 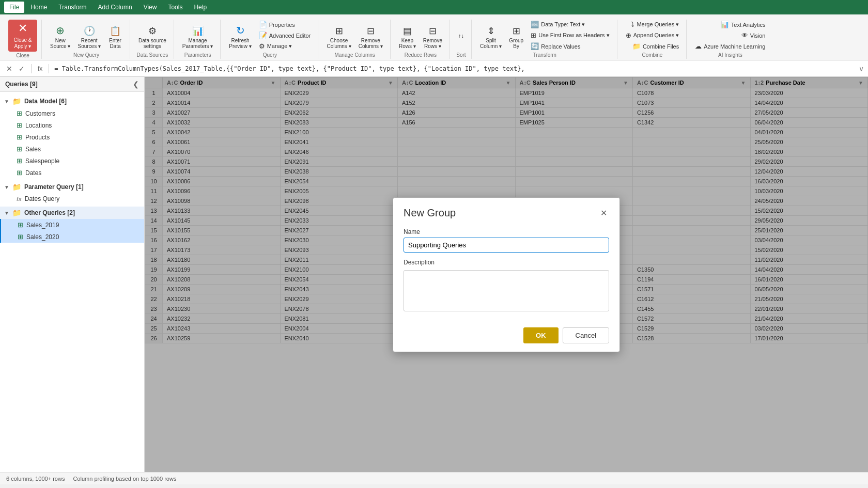 What do you see at coordinates (72, 161) in the screenshot?
I see `query-item-salespeople: ⊞ Salespeople` at bounding box center [72, 161].